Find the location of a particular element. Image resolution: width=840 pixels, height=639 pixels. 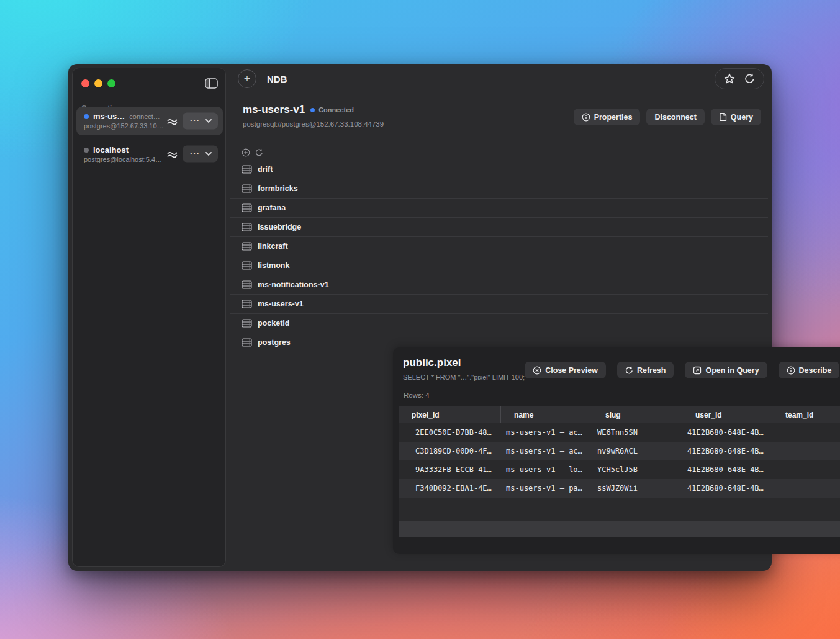

table-name: pocketid is located at coordinates (273, 323).